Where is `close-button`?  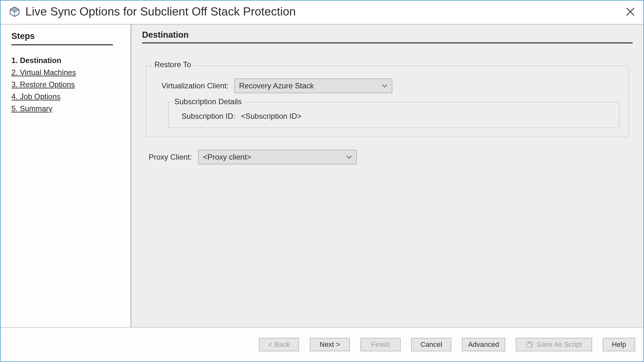
close-button is located at coordinates (630, 12).